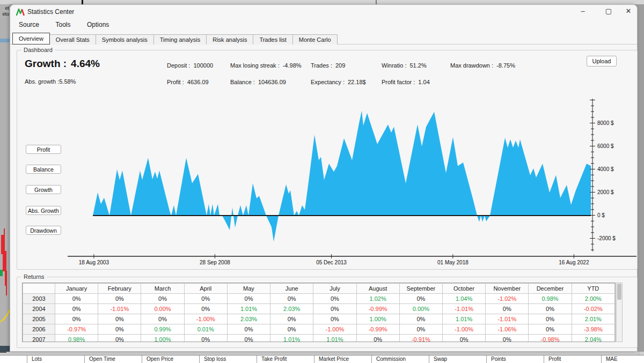  I want to click on returns-cell: 1.01%, so click(335, 339).